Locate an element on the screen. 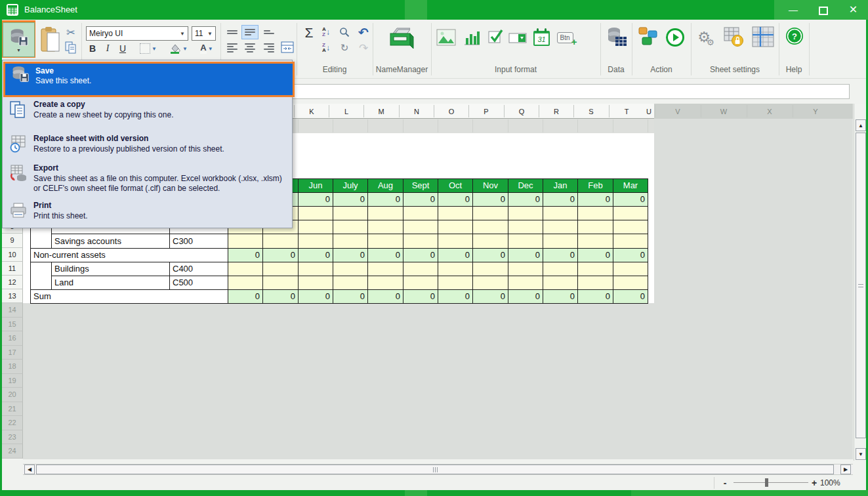 The height and width of the screenshot is (496, 868). column-header-R: R is located at coordinates (556, 112).